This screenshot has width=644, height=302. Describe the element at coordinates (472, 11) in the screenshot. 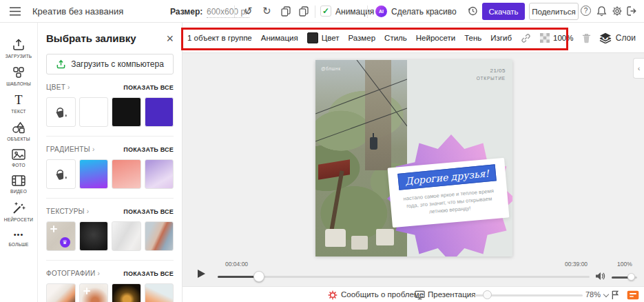

I see `history-icon` at that location.